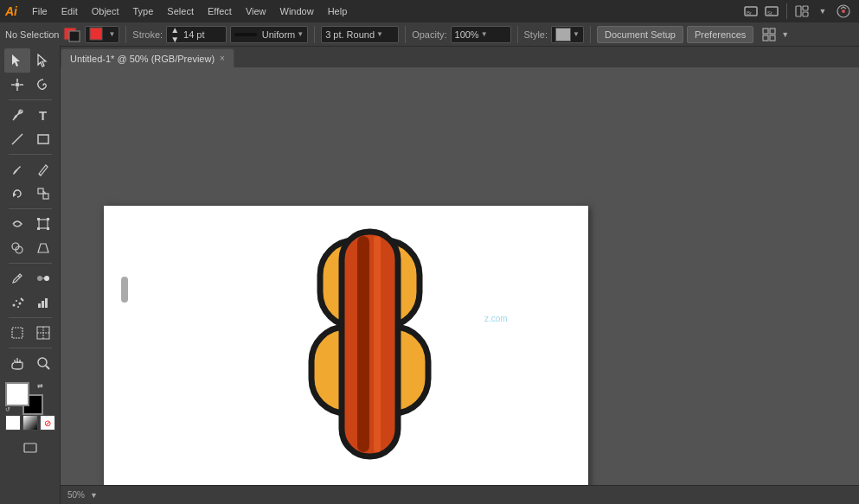  I want to click on doc-tab-close: ×, so click(222, 59).